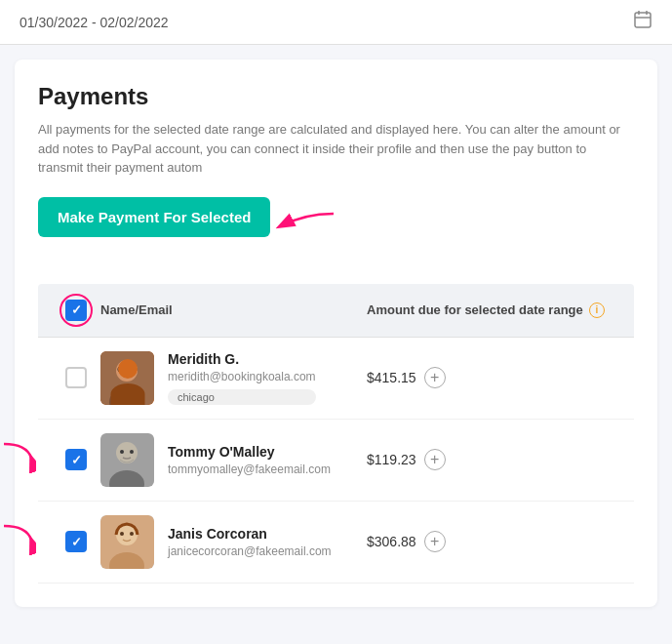  Describe the element at coordinates (234, 461) in the screenshot. I see `row-2-user: Tommy O'Malley tommyomalley@fakeemail.co…` at that location.